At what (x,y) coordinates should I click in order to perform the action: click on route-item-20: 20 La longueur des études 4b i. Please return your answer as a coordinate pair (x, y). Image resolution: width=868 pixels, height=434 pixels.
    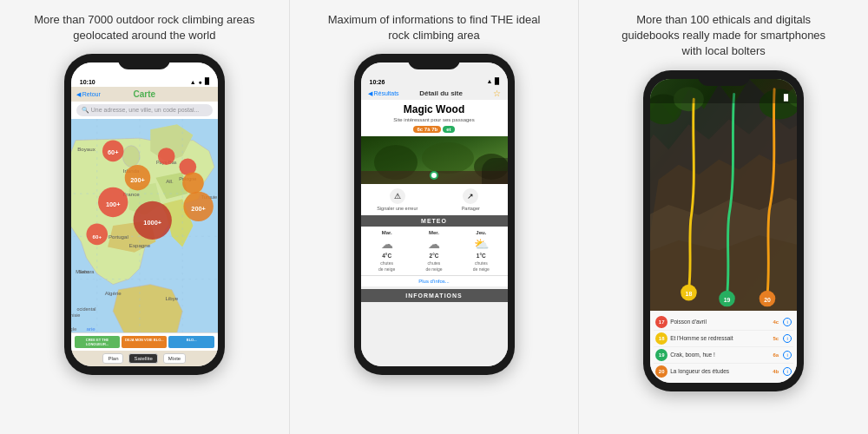
    Looking at the image, I should click on (724, 372).